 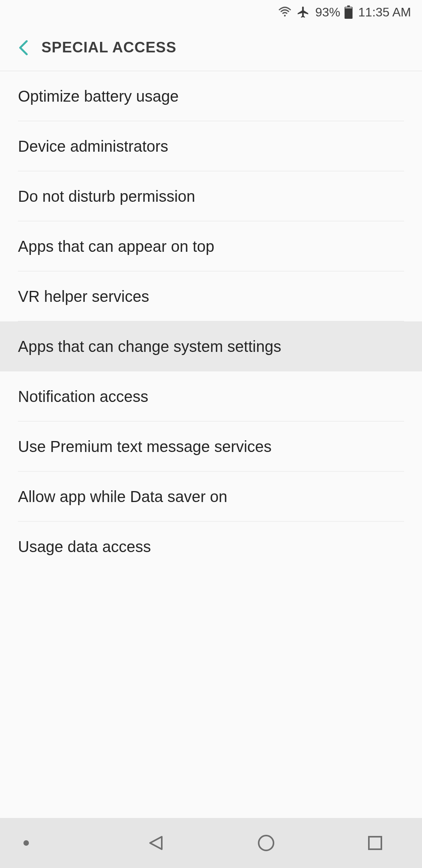 What do you see at coordinates (266, 843) in the screenshot?
I see `nav-home-button` at bounding box center [266, 843].